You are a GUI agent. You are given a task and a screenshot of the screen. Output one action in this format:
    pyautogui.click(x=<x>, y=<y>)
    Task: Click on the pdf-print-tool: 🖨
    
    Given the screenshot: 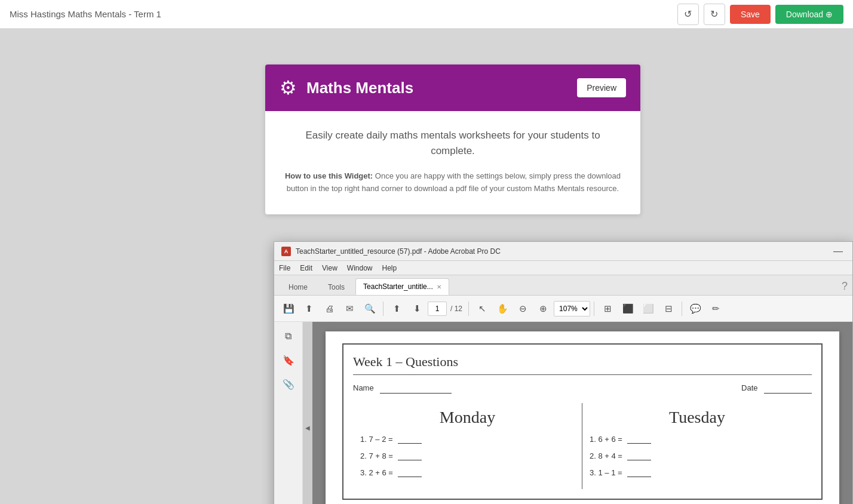 What is the action you would take?
    pyautogui.click(x=329, y=309)
    